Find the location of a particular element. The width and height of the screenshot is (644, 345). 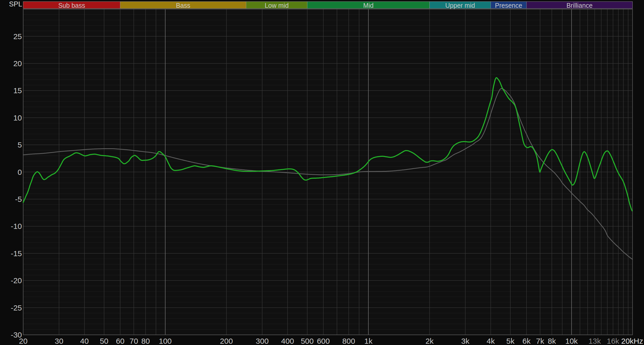

svg-text: 10 is located at coordinates (18, 118).